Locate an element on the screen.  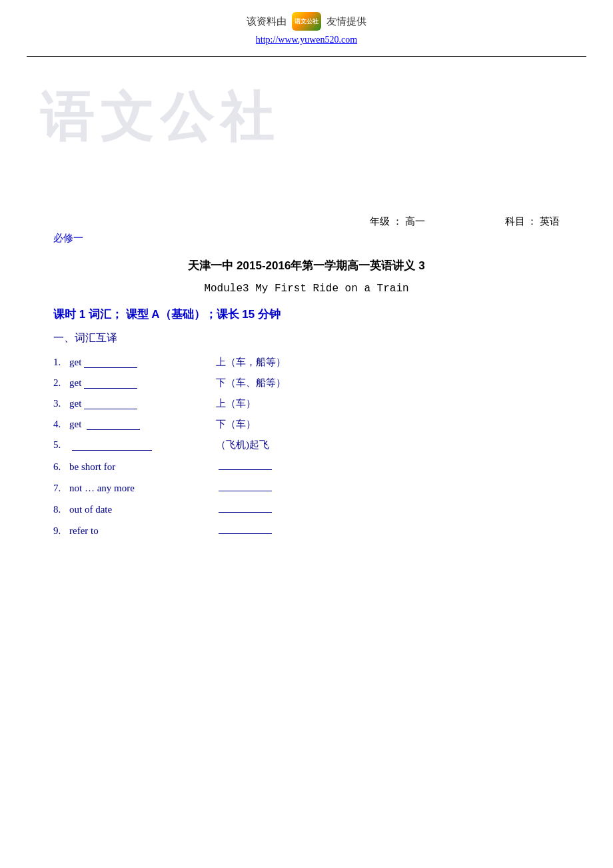
item-num: 3. is located at coordinates (61, 404).